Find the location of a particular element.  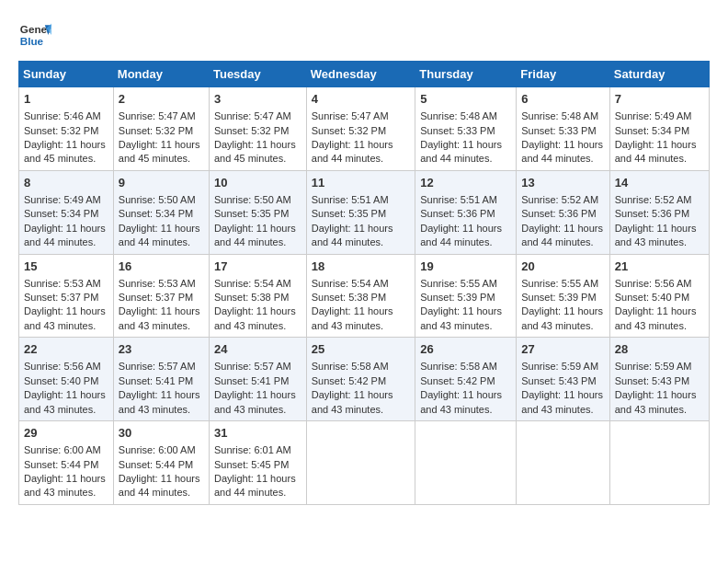

calendar-cell: 5Sunrise: 5:48 AMSunset: 5:33 PMDaylight… is located at coordinates (466, 129).